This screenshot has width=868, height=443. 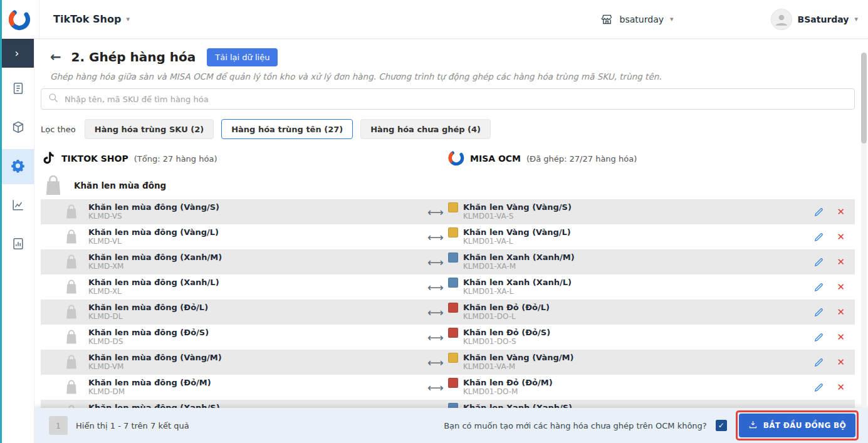 I want to click on filter-option: Hàng hóa trùng tên (27), so click(x=287, y=129).